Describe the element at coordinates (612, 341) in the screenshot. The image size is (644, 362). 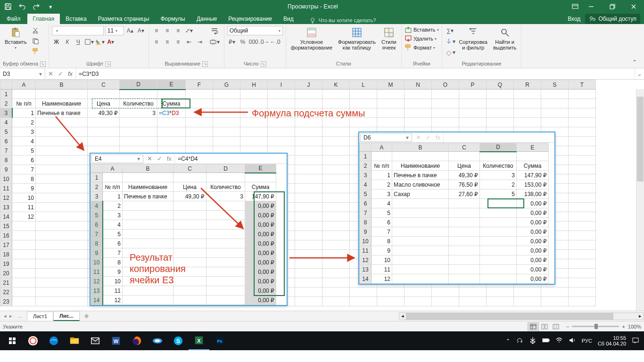
I see `tray-clock: 10:55Сб 04.04.20` at that location.